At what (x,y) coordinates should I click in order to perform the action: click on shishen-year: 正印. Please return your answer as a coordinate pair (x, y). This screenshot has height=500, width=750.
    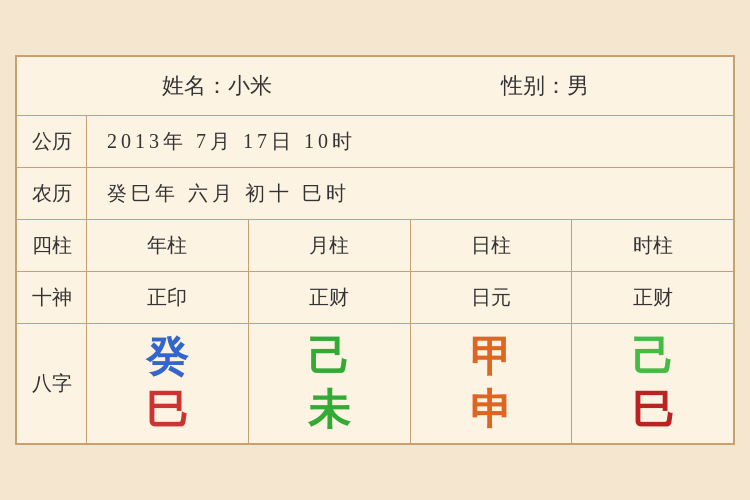
    Looking at the image, I should click on (168, 298).